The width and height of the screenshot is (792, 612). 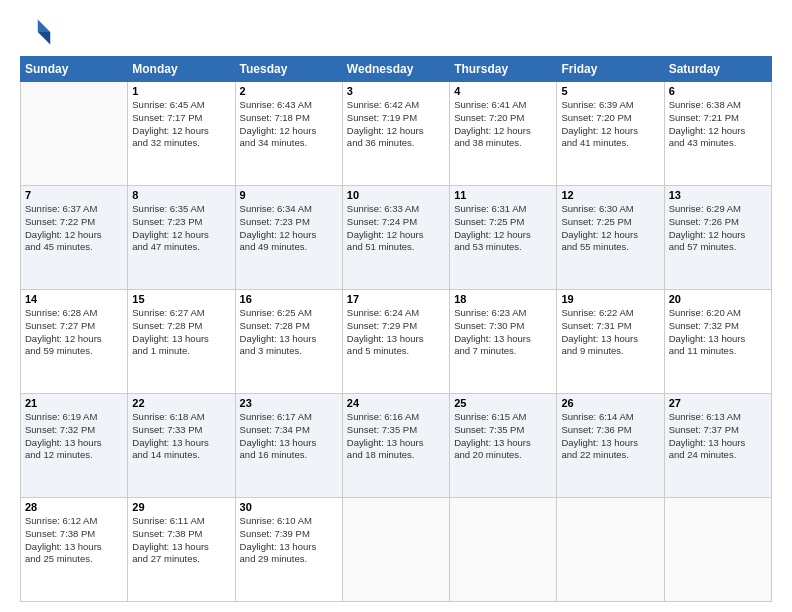 I want to click on calendar-cell: 29Sunrise: 6:11 AM Sunset: 7:38 PM Dayli…, so click(x=182, y=550).